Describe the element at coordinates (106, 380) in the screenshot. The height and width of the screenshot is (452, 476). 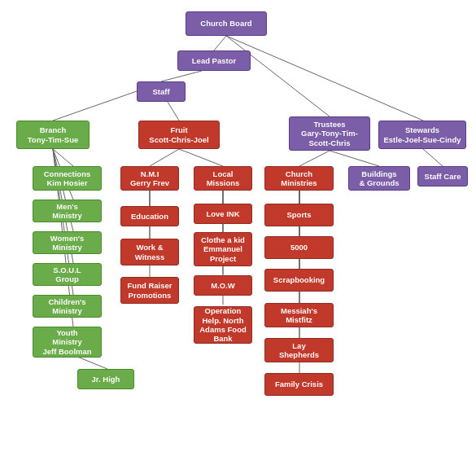
I see `jr-high-node: Jr. High` at that location.